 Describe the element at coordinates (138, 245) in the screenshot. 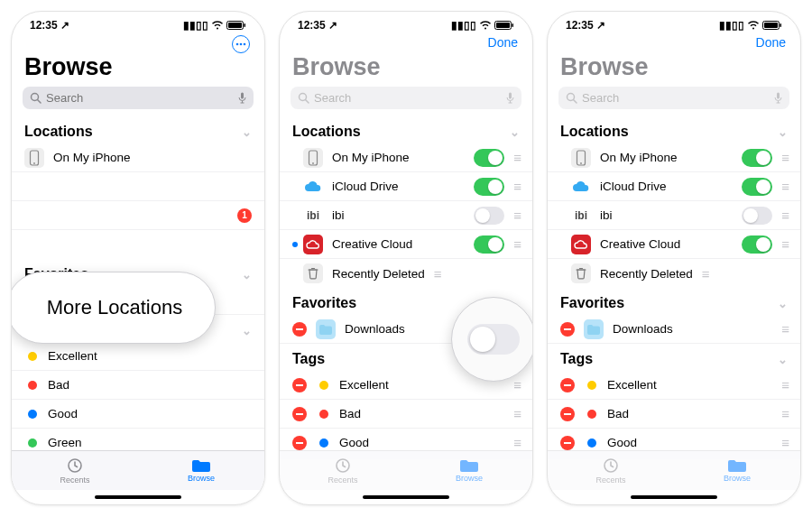

I see `location-empty-row` at that location.